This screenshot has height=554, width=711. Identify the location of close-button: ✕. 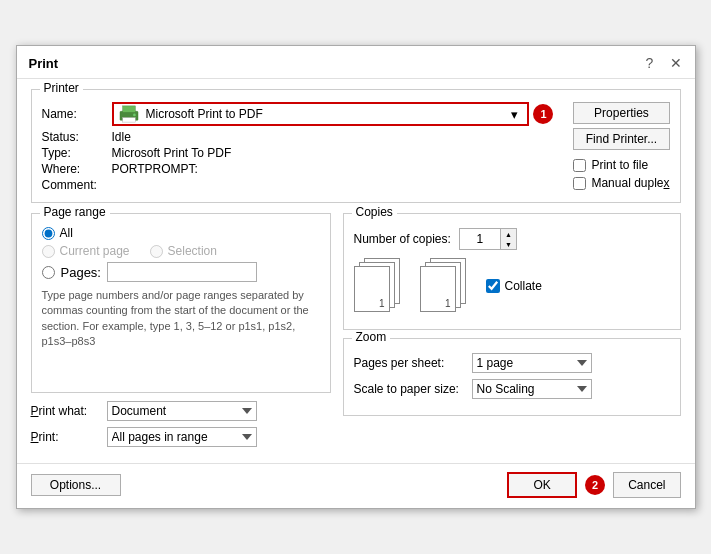
(676, 63).